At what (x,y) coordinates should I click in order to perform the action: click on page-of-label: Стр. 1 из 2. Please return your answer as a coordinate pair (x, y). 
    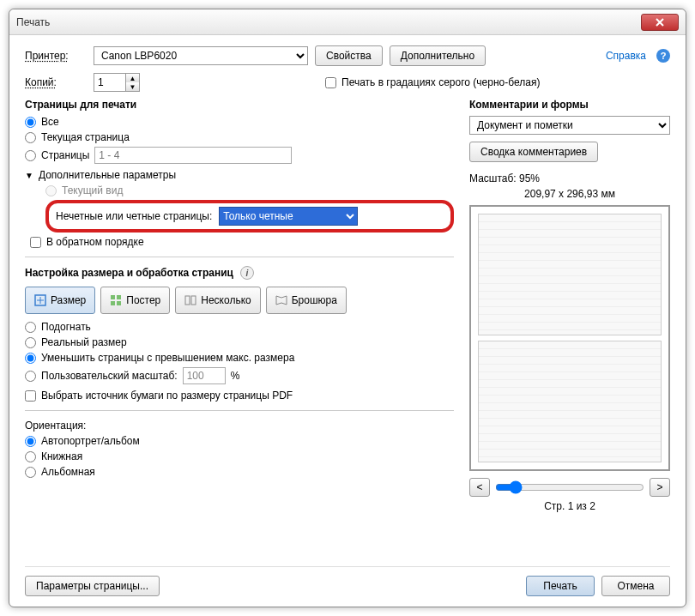
    Looking at the image, I should click on (570, 506).